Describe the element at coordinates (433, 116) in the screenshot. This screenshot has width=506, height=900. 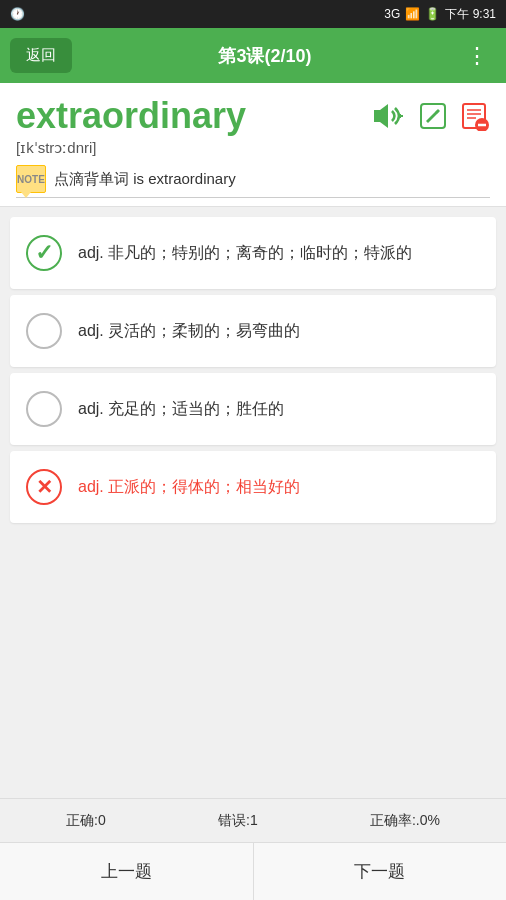
I see `edit-icon` at that location.